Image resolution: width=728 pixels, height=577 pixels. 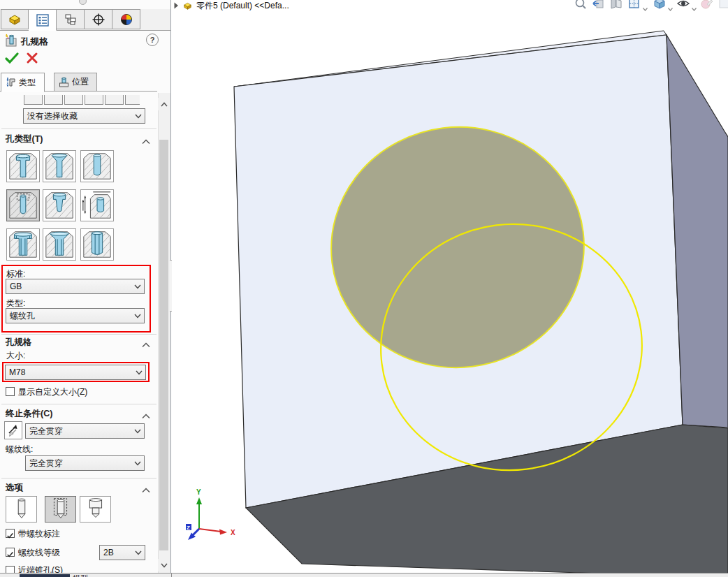 I want to click on dimxpert-icon, so click(x=99, y=20).